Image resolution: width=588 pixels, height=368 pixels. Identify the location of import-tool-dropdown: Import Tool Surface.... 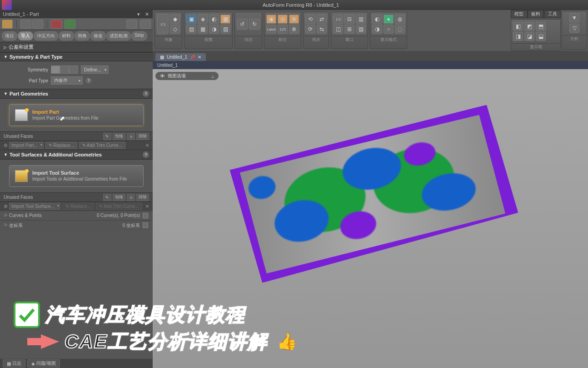
(35, 207).